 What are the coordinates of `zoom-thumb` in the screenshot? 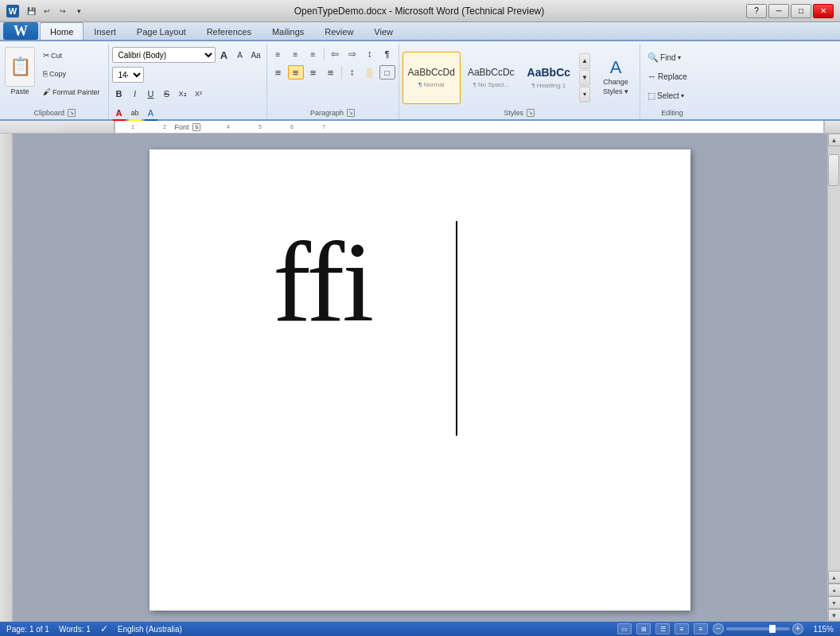 It's located at (772, 629).